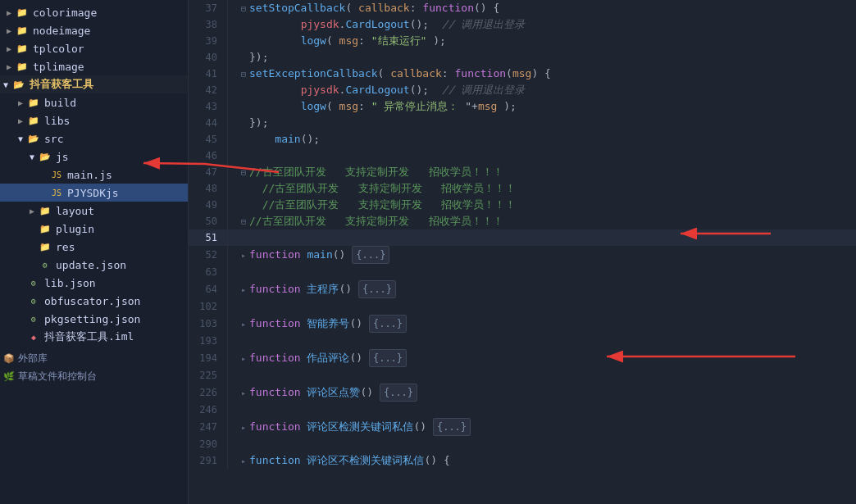  I want to click on tree-label: 抖音获客工具, so click(61, 84).